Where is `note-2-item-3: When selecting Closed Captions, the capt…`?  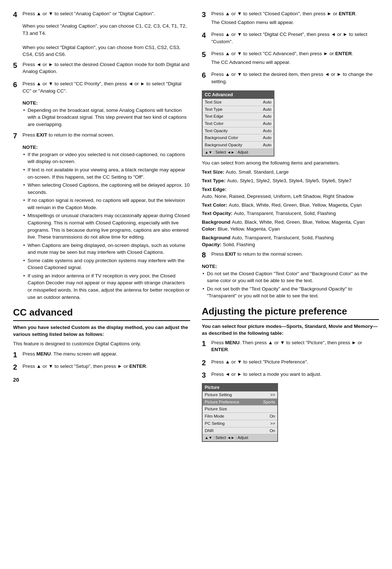
note-2-item-3: When selecting Closed Captions, the capt… is located at coordinates (106, 189).